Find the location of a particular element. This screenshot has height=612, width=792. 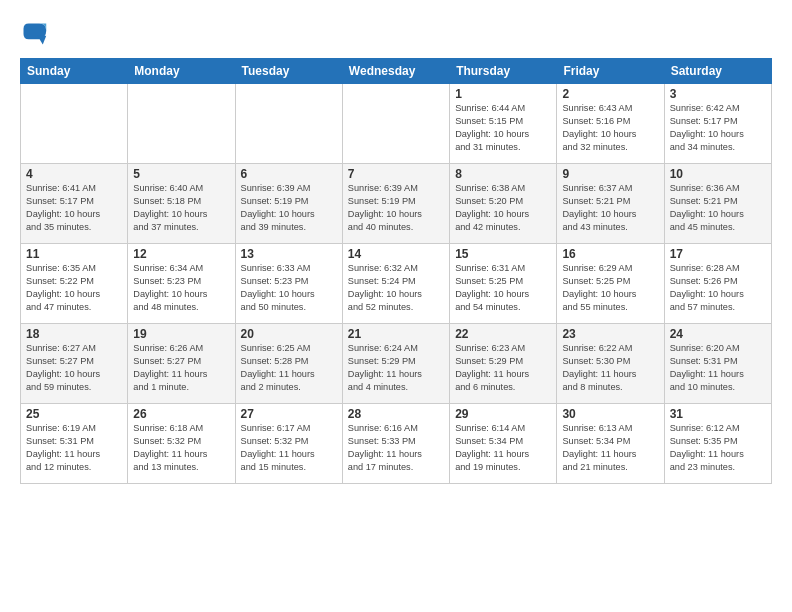

calendar-cell: 14Sunrise: 6:32 AM Sunset: 5:24 PM Dayli… is located at coordinates (396, 284).